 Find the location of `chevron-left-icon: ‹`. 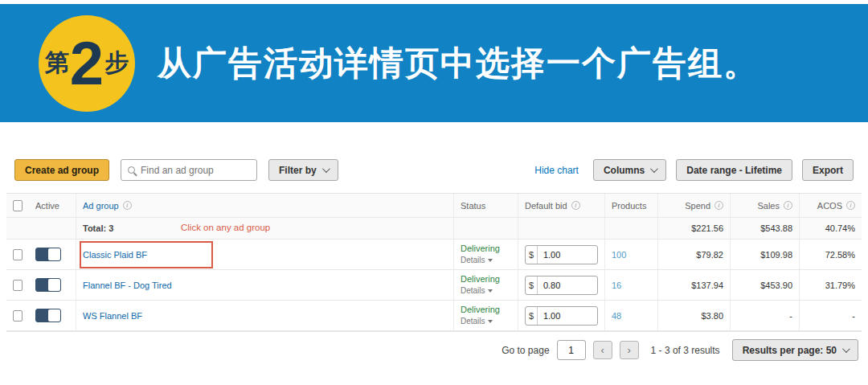

chevron-left-icon: ‹ is located at coordinates (602, 350).